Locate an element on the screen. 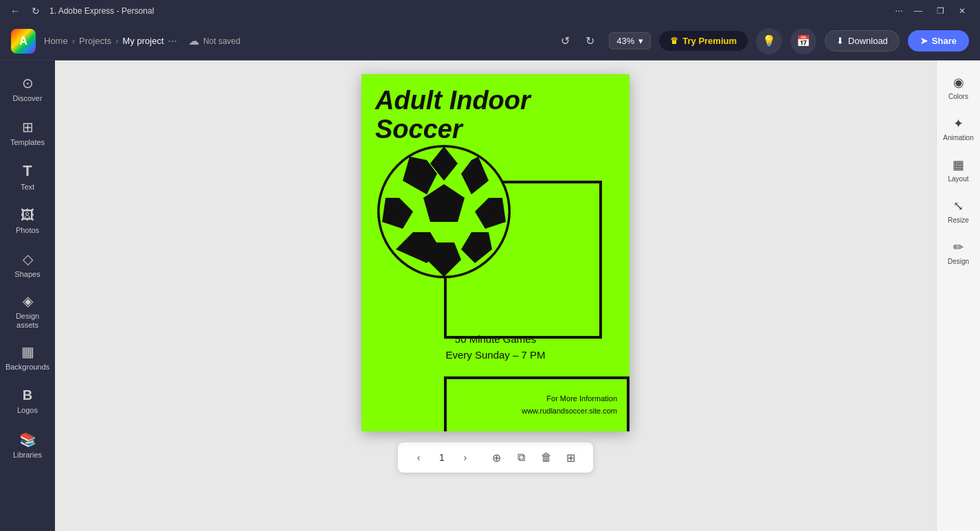 This screenshot has height=531, width=980. shapes-icon: ◇ is located at coordinates (27, 259).